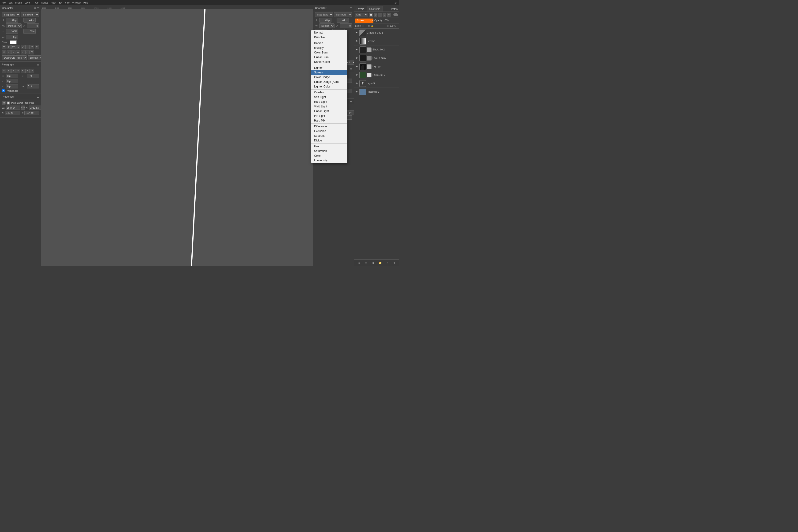 The width and height of the screenshot is (798, 532). I want to click on kerning-select: Metrics, so click(14, 26).